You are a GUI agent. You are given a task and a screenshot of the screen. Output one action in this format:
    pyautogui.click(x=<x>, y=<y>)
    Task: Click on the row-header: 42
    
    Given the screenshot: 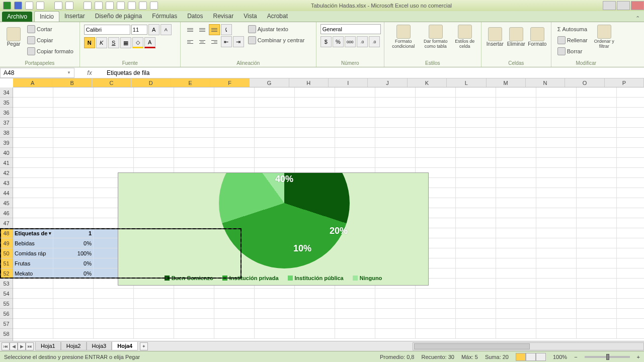 What is the action you would take?
    pyautogui.click(x=6, y=173)
    